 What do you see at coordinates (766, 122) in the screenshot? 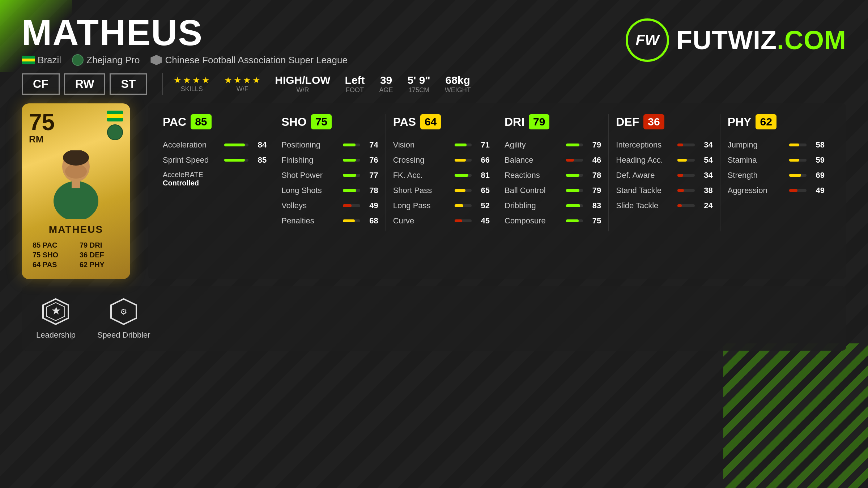
I see `cat-score-phy: 62` at bounding box center [766, 122].